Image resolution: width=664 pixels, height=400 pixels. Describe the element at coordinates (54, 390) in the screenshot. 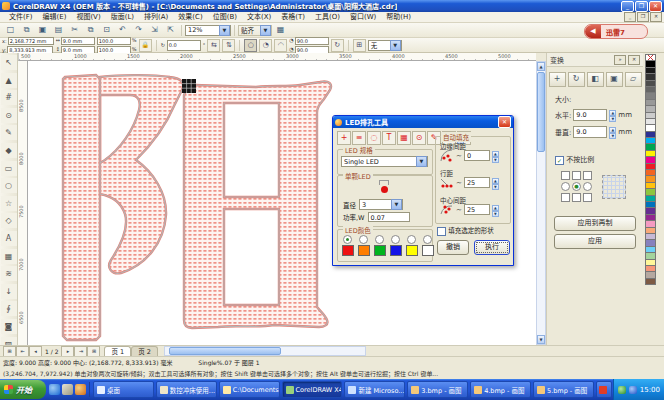

I see `quicklaunch-ie-icon` at that location.